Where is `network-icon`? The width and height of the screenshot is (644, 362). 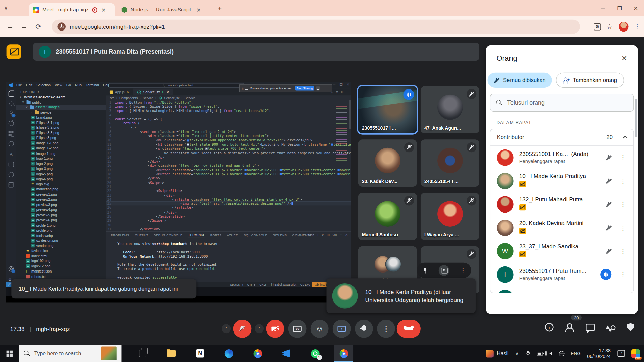
network-icon is located at coordinates (561, 353).